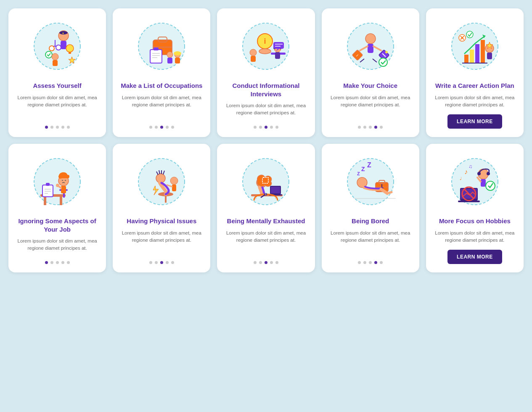 This screenshot has height=412, width=532. I want to click on card-body-informational-interviews: Lorem ipsum dolor sit dim amet, mea regi…, so click(266, 111).